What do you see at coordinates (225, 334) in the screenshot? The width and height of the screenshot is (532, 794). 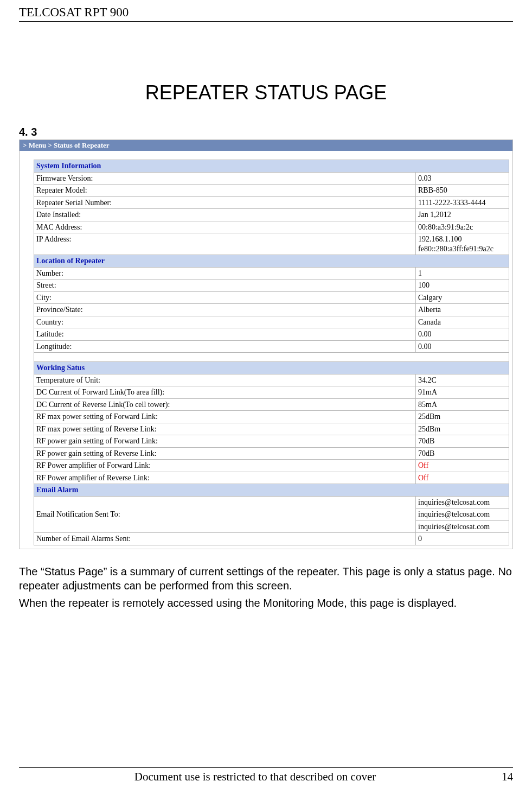 I see `row-label: Latitude:` at bounding box center [225, 334].